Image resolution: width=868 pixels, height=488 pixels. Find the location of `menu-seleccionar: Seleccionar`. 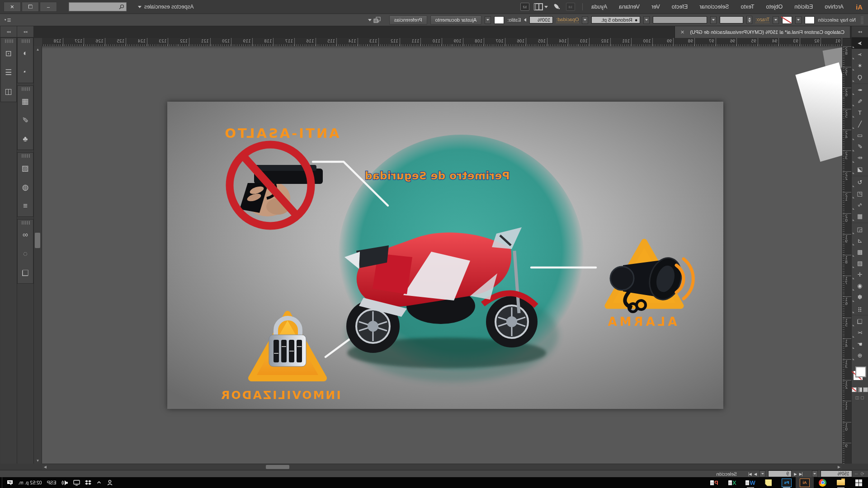

menu-seleccionar: Seleccionar is located at coordinates (714, 7).